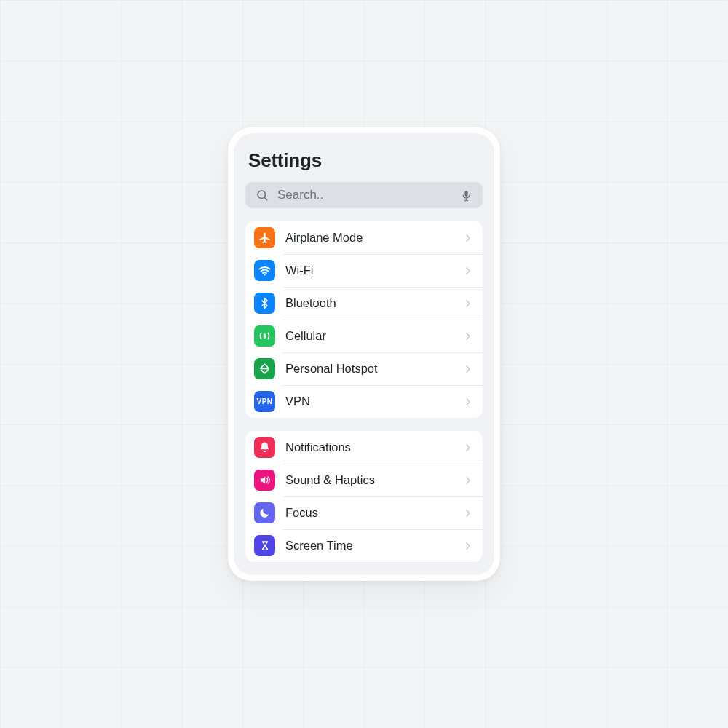 This screenshot has height=728, width=728. What do you see at coordinates (368, 336) in the screenshot?
I see `row-label: Cellular` at bounding box center [368, 336].